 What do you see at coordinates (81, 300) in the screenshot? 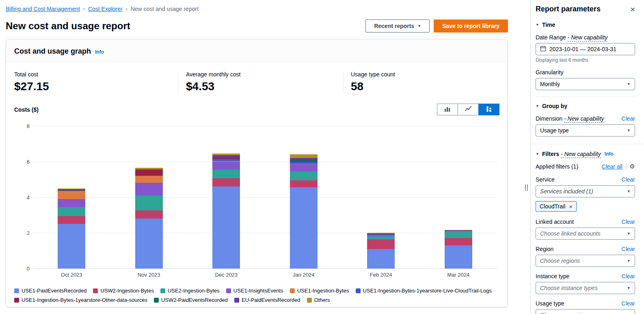
I see `legend-item: USE1-Ingestion-Bytes-1yearstore-Other-da…` at bounding box center [81, 300].